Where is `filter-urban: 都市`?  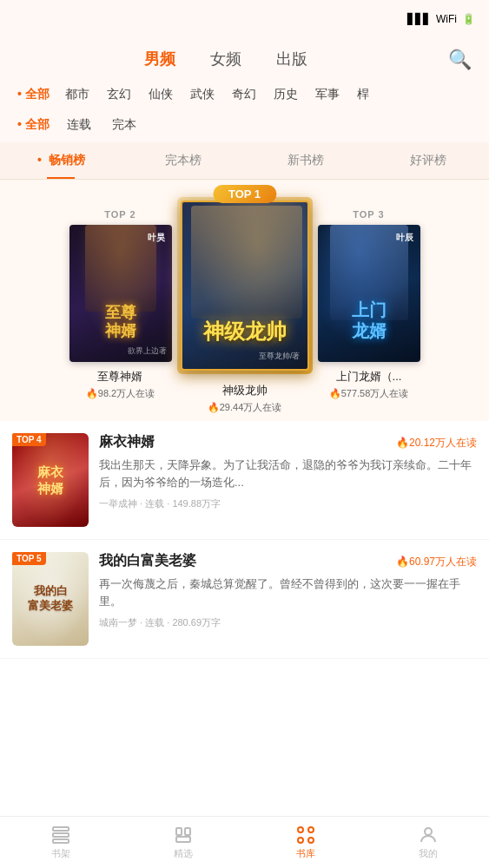 filter-urban: 都市 is located at coordinates (77, 95).